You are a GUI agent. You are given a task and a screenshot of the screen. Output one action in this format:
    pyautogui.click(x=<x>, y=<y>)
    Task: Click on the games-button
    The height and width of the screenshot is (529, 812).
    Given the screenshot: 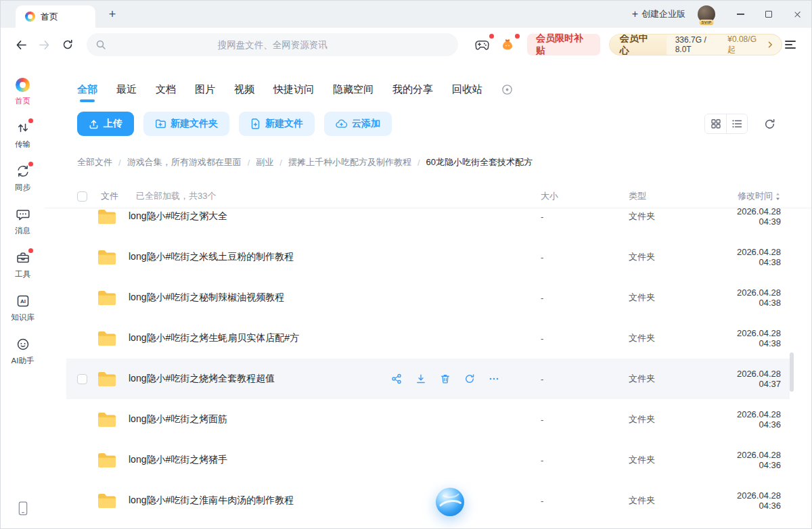 What is the action you would take?
    pyautogui.click(x=482, y=45)
    